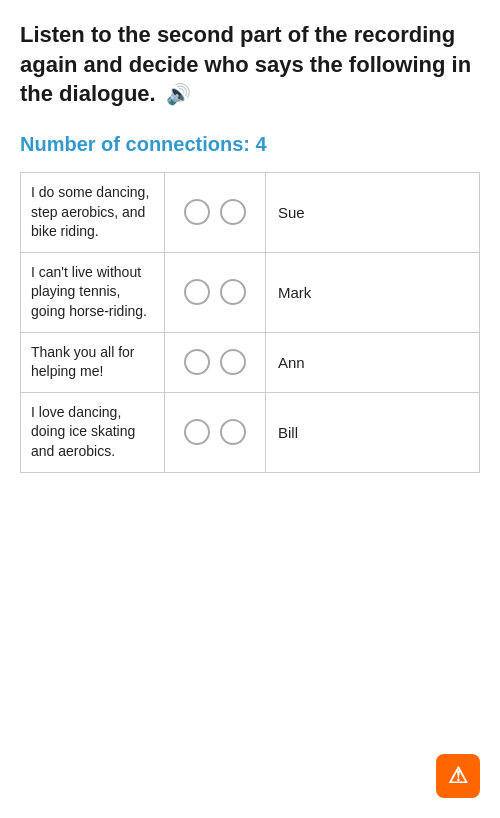 The height and width of the screenshot is (818, 500). I want to click on connections-label: Number of connections: 4, so click(250, 144).